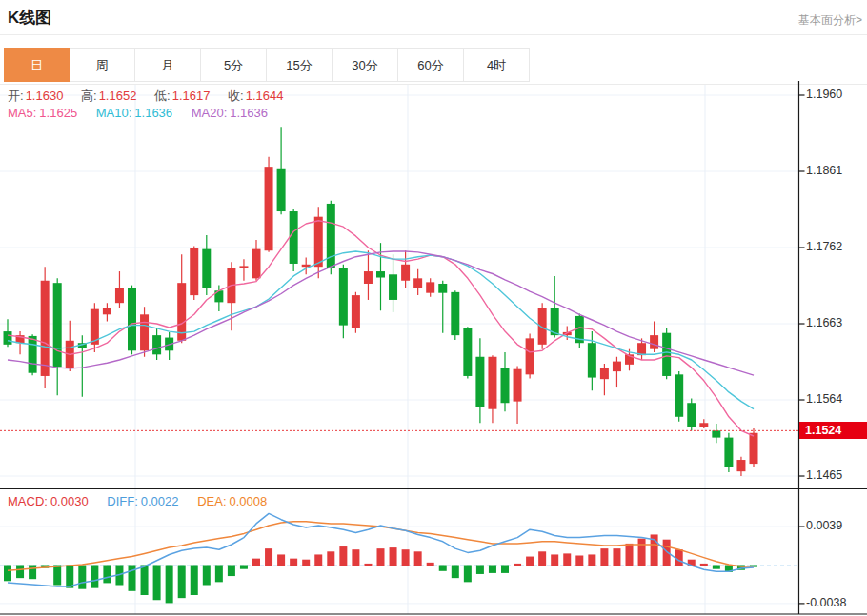 This screenshot has height=616, width=867. Describe the element at coordinates (70, 501) in the screenshot. I see `macd-value: 0.0030` at that location.